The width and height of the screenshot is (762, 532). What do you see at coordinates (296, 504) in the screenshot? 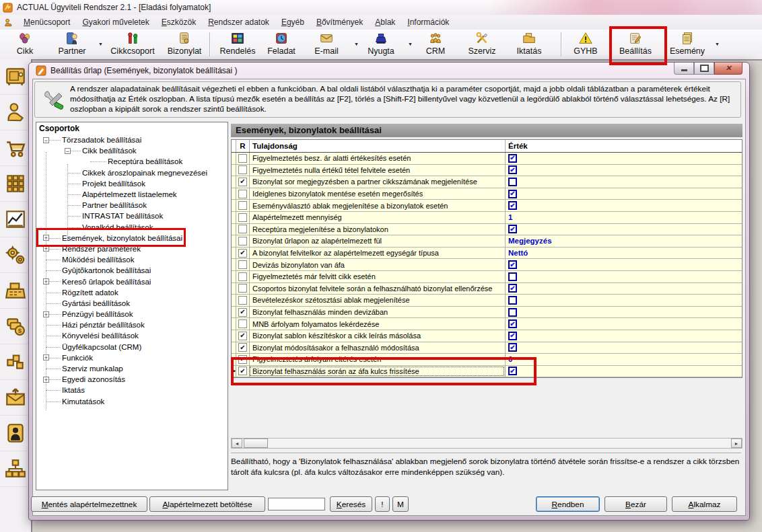
I see `search-input` at bounding box center [296, 504].